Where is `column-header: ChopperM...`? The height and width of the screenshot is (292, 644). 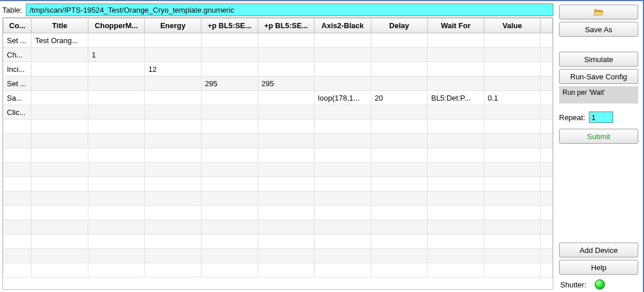
column-header: ChopperM... is located at coordinates (116, 26).